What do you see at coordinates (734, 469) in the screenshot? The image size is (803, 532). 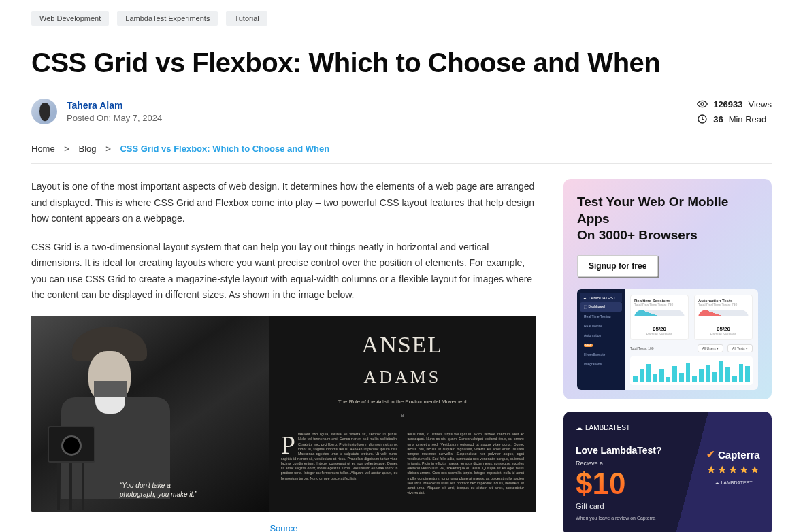 I see `star-rating-icon: ★★★★★` at bounding box center [734, 469].